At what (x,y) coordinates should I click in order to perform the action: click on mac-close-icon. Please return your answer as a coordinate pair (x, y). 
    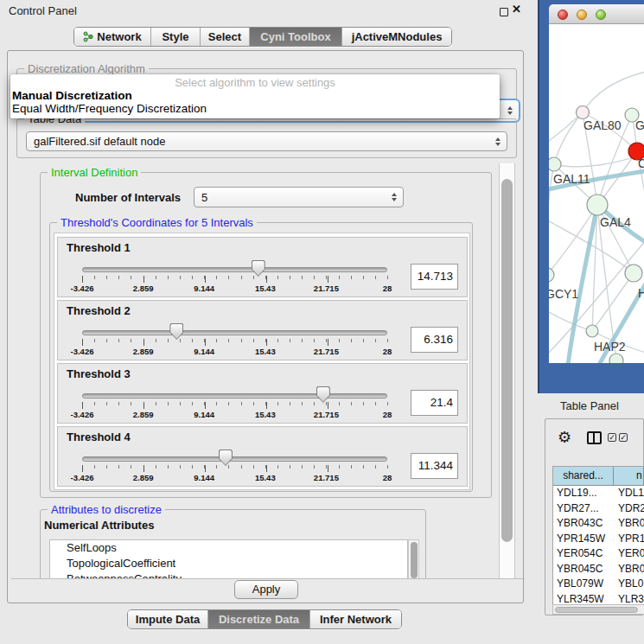
    Looking at the image, I should click on (563, 15).